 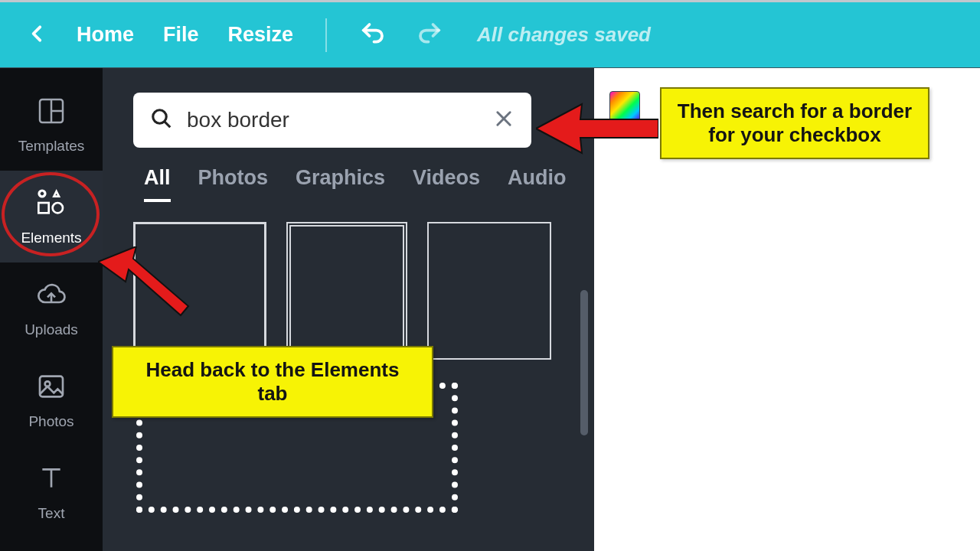 I want to click on toolbar-separator, so click(x=326, y=35).